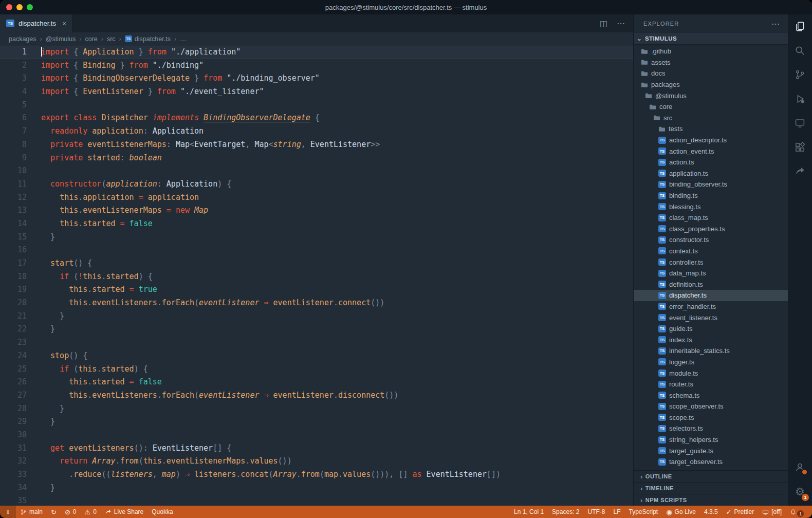 This screenshot has width=812, height=518. Describe the element at coordinates (21, 396) in the screenshot. I see `line-number: 27` at that location.